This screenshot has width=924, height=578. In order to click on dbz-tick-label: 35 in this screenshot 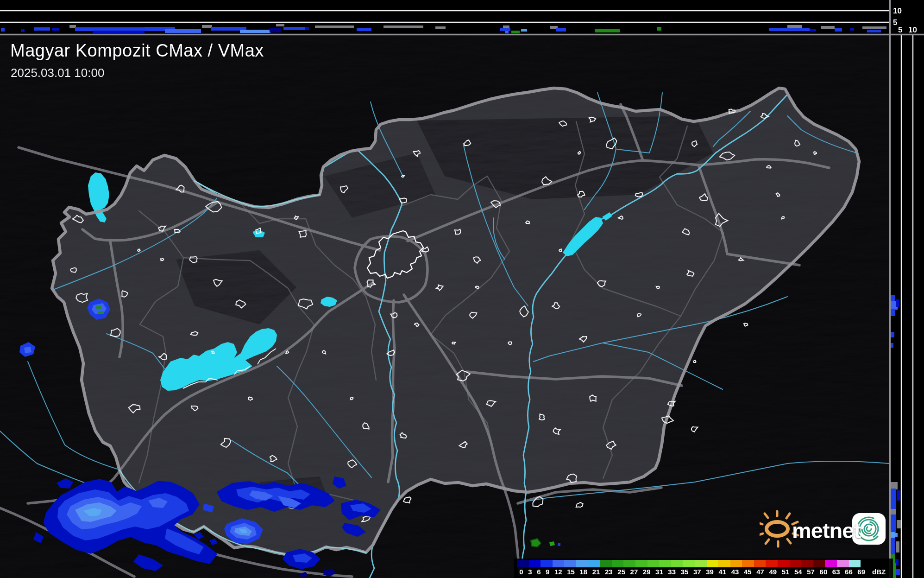, I will do `click(685, 572)`.